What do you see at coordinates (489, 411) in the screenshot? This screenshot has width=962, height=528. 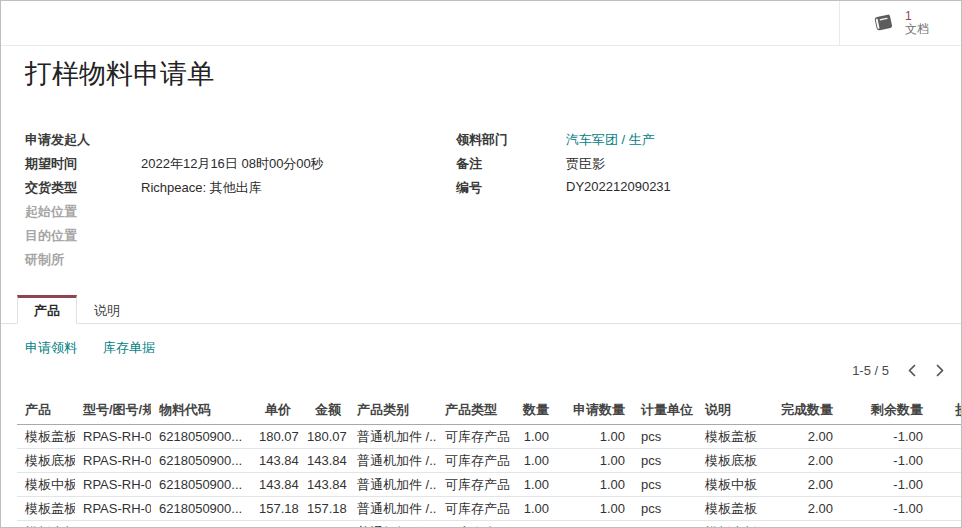 I see `table-header-row: 产品型号/图号/规...物料代码单价金额产品类别产品类型数量申请数量计量单位说明…` at bounding box center [489, 411].